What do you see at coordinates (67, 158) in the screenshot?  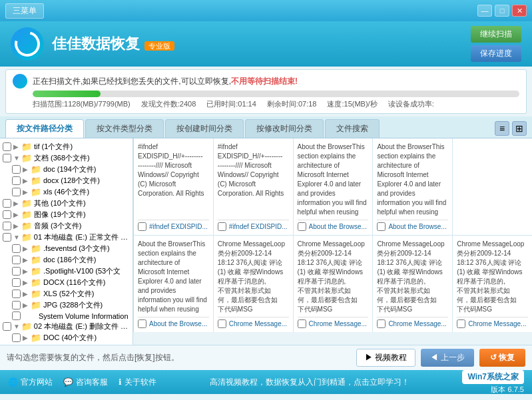 I see `tree-item: ▼📁文档 (368个文件)` at bounding box center [67, 158].